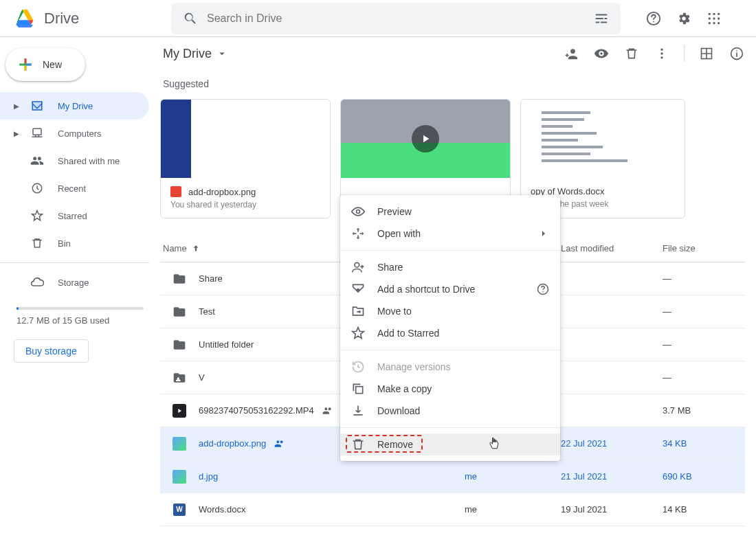 The height and width of the screenshot is (542, 756). What do you see at coordinates (74, 188) in the screenshot?
I see `sidebar-item-recent: Recent` at bounding box center [74, 188].